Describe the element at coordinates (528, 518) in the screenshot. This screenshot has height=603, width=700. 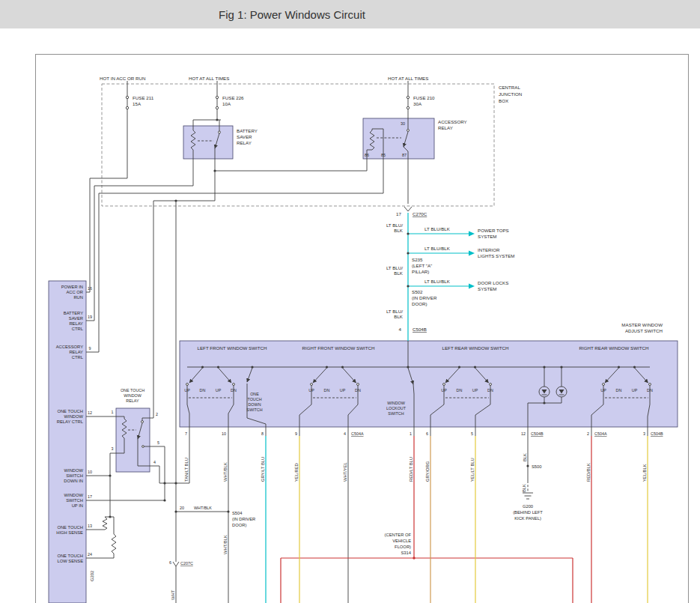
I see `ground-g200-label: KICK PANEL)` at that location.